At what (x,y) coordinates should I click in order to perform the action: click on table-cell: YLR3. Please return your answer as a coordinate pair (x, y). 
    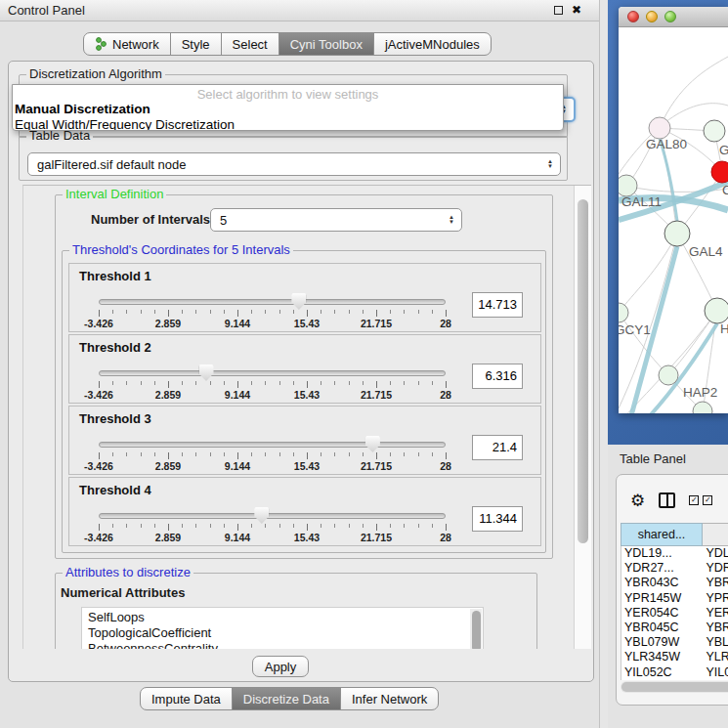
    Looking at the image, I should click on (715, 657).